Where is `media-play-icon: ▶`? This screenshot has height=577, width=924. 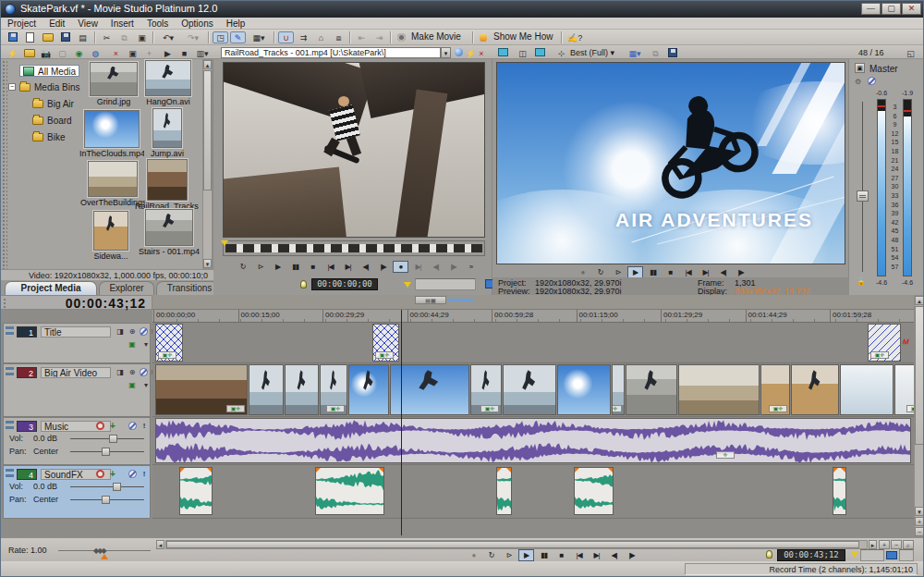 media-play-icon: ▶ is located at coordinates (168, 54).